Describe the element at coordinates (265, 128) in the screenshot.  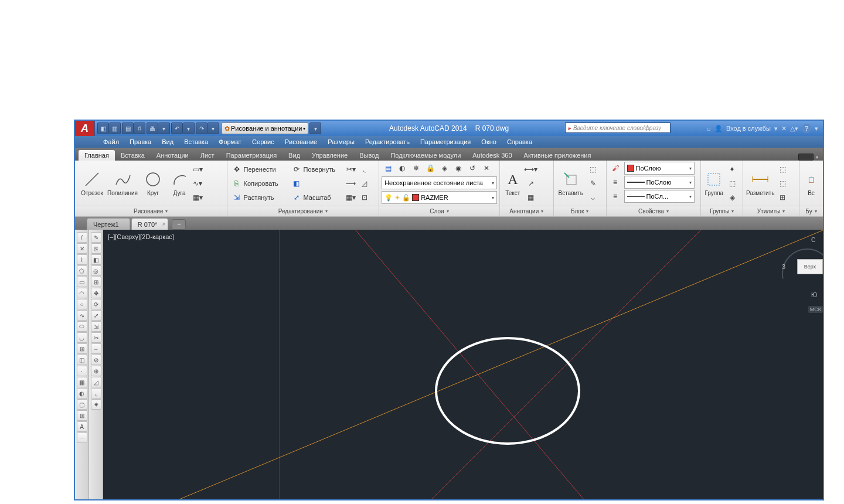
I see `workspace-selector: ✿ Рисование и аннотации ▾` at that location.